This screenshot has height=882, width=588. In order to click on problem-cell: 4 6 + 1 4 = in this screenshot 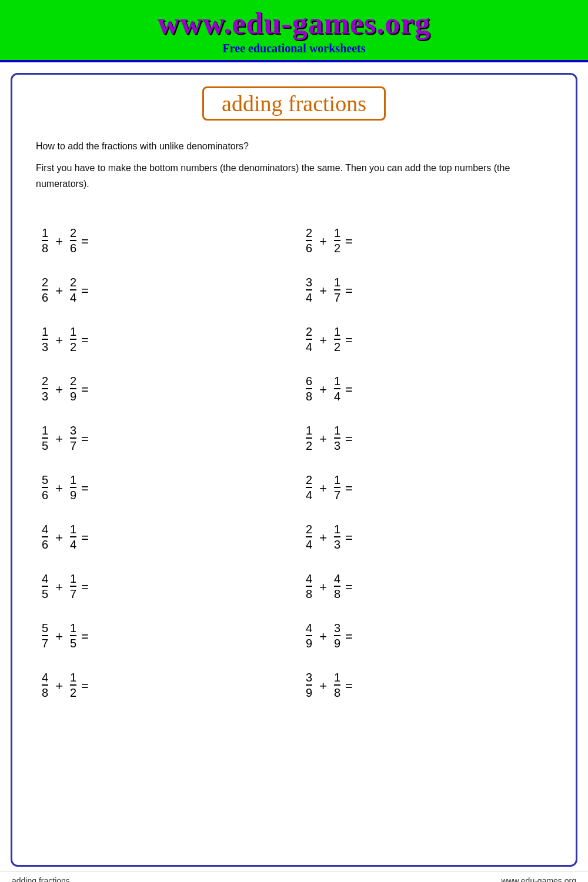, I will do `click(162, 537)`.